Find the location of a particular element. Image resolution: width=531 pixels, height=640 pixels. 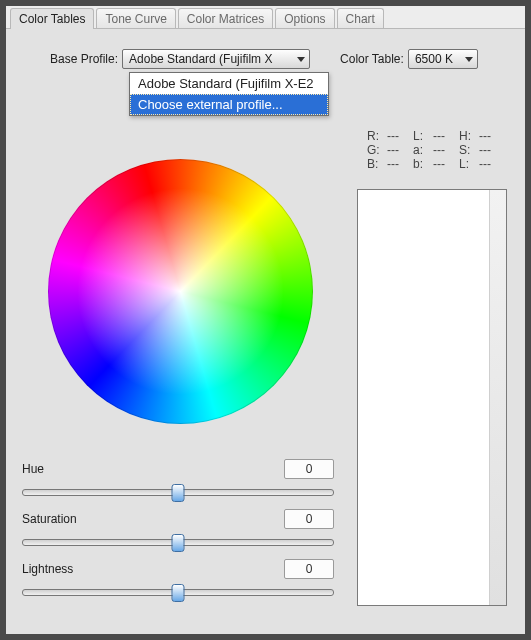

lightness-label: Lightness is located at coordinates (48, 569).